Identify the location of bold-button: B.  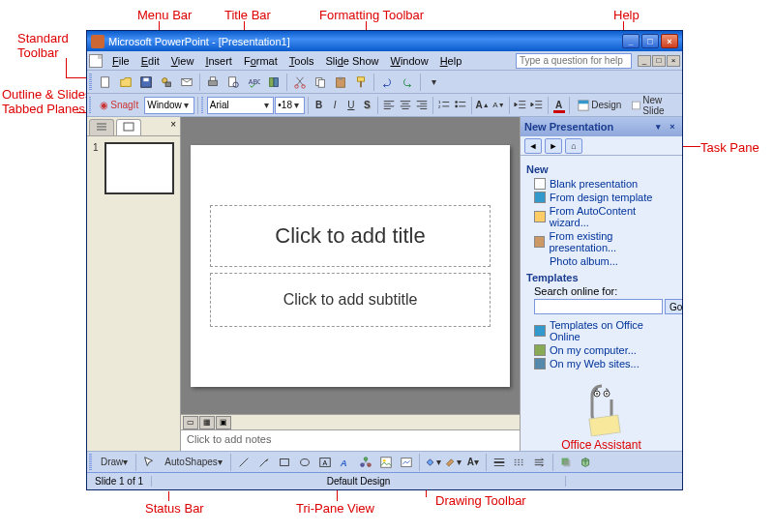
(319, 105).